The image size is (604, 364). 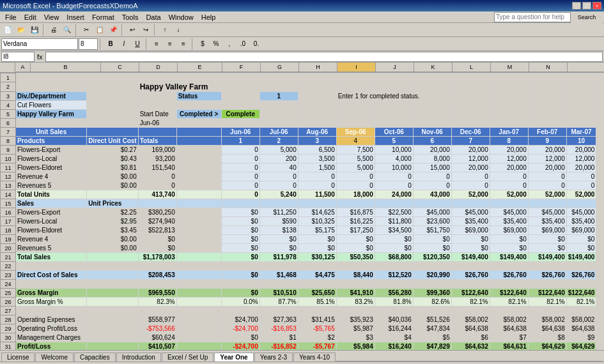 What do you see at coordinates (203, 44) in the screenshot?
I see `currency-button: $` at bounding box center [203, 44].